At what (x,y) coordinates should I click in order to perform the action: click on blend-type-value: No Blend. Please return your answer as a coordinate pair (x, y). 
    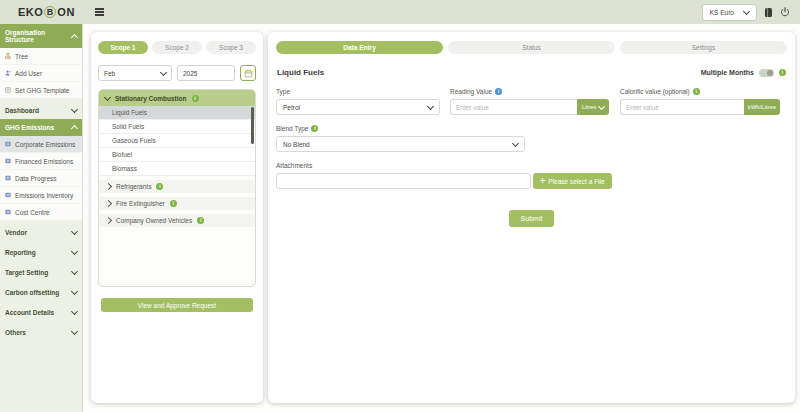
    Looking at the image, I should click on (296, 144).